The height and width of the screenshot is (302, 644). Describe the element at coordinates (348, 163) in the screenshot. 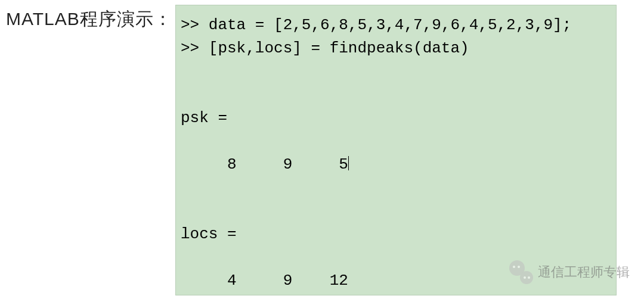

I see `text-cursor` at that location.